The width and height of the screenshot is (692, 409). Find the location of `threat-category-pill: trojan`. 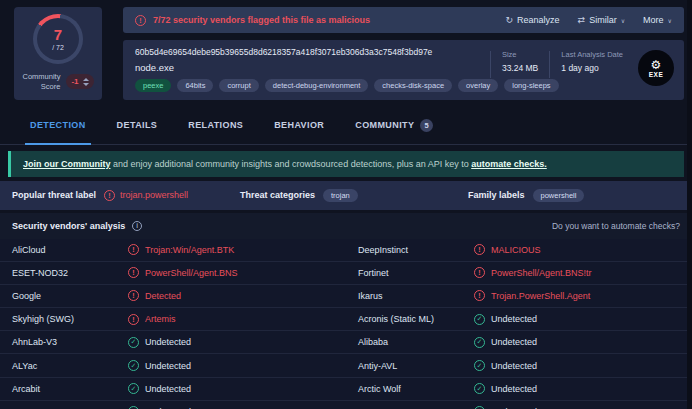

threat-category-pill: trojan is located at coordinates (340, 196).